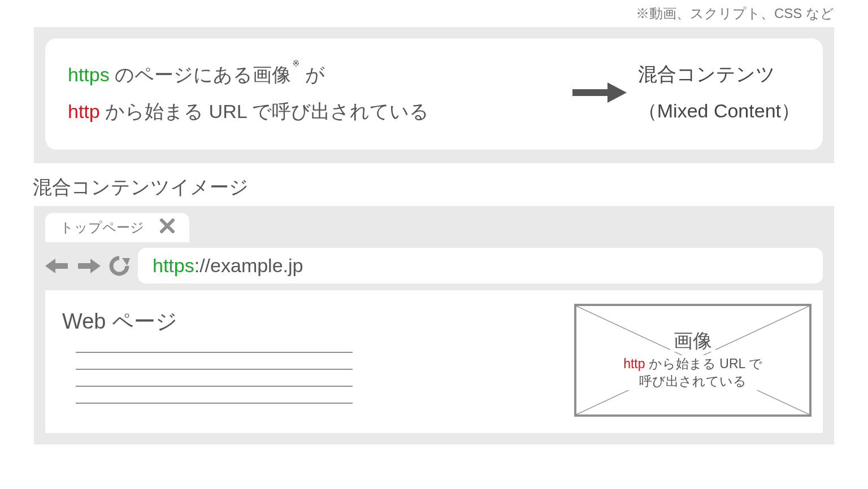 This screenshot has height=489, width=868. Describe the element at coordinates (173, 265) in the screenshot. I see `url-scheme: https` at that location.